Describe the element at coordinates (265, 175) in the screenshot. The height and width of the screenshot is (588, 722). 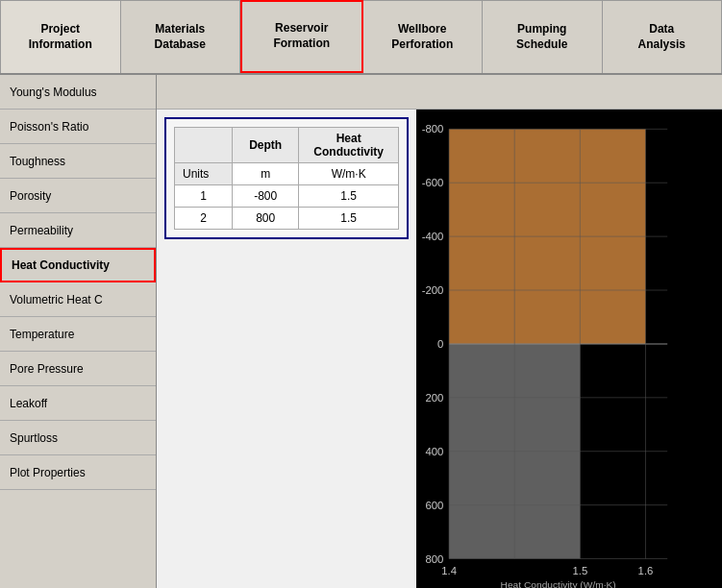
I see `units-depth: m` at that location.